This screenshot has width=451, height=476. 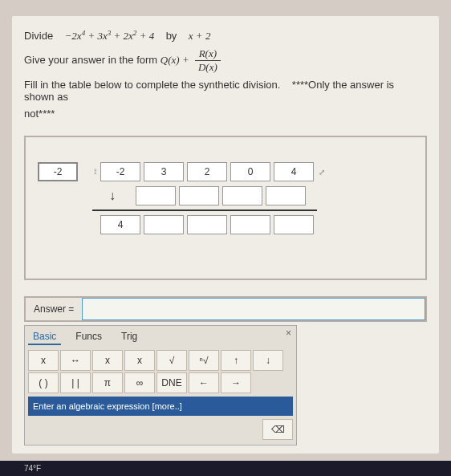 I want to click on arrow-down-icon: ↓, so click(x=112, y=196).